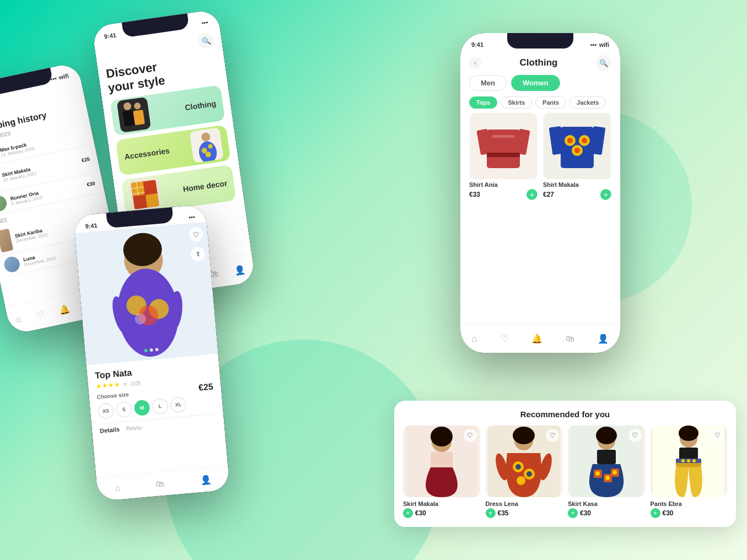 The image size is (747, 560). What do you see at coordinates (588, 103) in the screenshot?
I see `filter-jackets: Jackets` at bounding box center [588, 103].